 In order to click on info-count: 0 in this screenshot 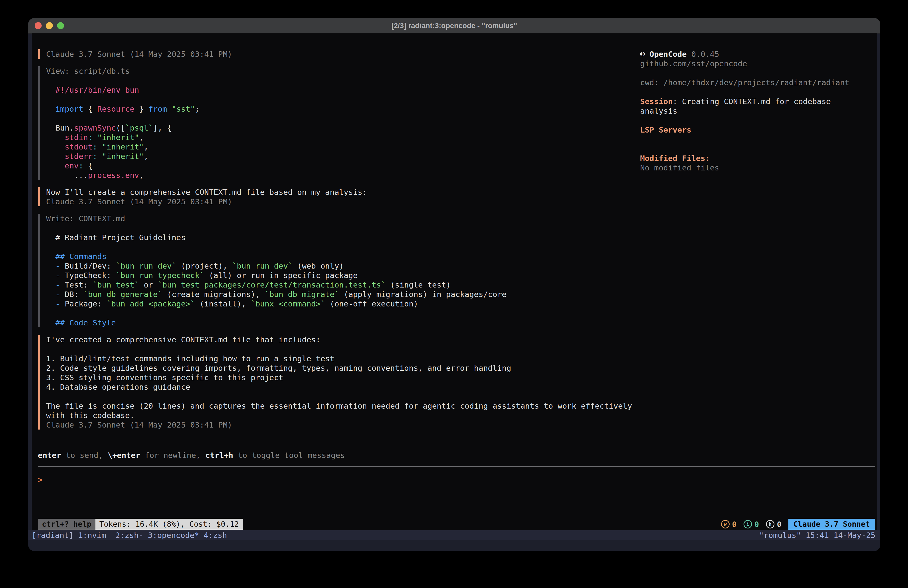, I will do `click(757, 524)`.